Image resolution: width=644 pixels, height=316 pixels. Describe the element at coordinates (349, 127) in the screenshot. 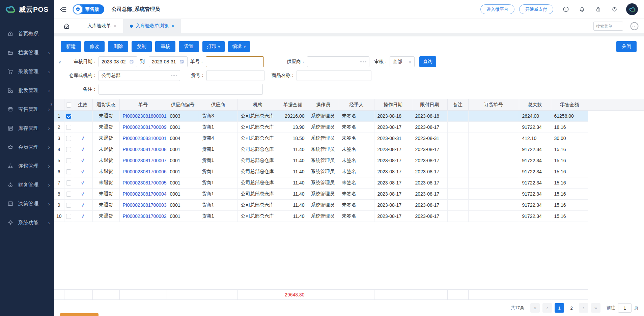

I see `table-row-2: 2未退货PI0000230817000090001货商1公司总部总仓库13.90…` at that location.